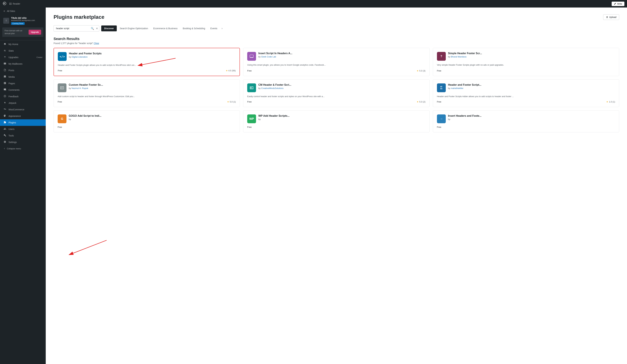 Image resolution: width=627 pixels, height=364 pixels. Describe the element at coordinates (342, 55) in the screenshot. I see `plugin-meta: Insert Script In Headers A... by Geek Co…` at that location.